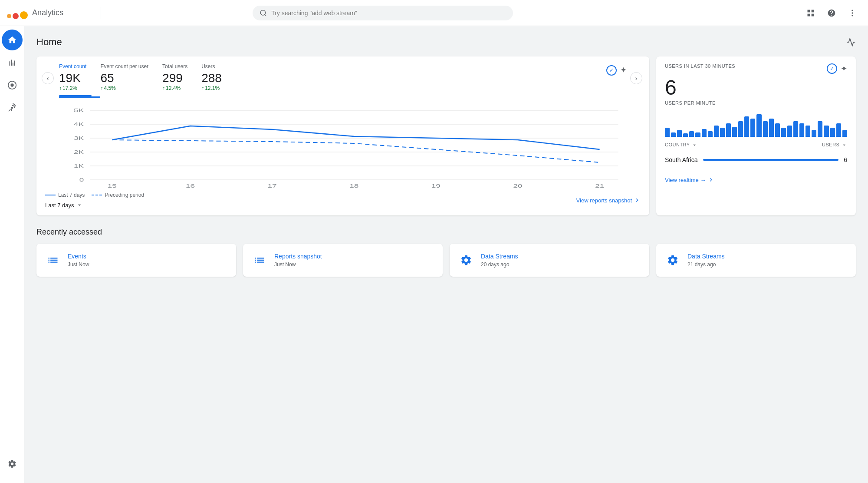 Image resolution: width=868 pixels, height=483 pixels. Describe the element at coordinates (182, 80) in the screenshot. I see `metric-tab-total-users: Total users 299 12.4%` at that location.